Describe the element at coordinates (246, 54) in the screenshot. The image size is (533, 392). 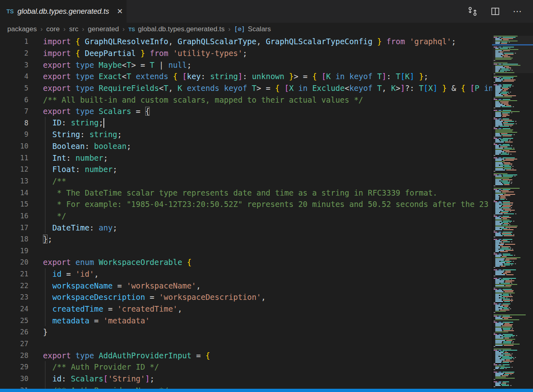
I see `code-line: 2import { DeepPartial } from 'utility-ty…` at that location.